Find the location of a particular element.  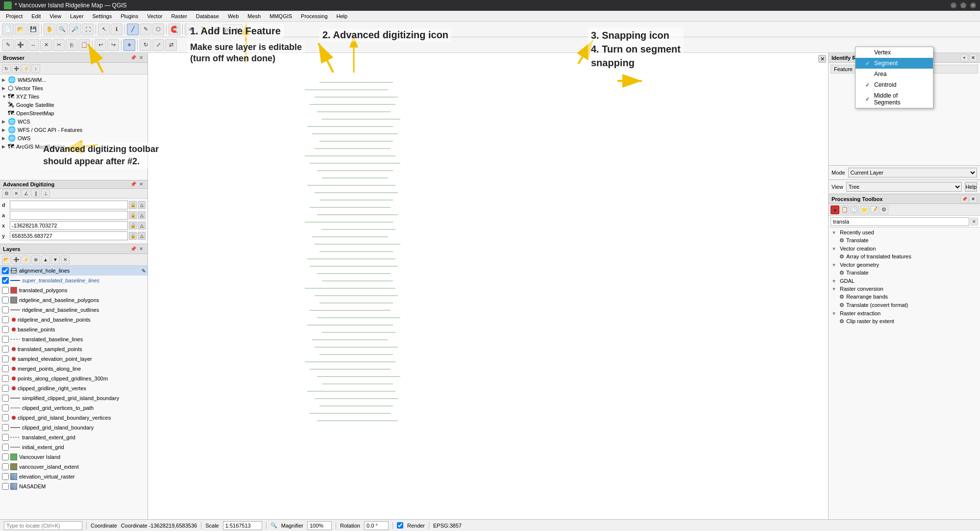

plugins-btn: 🔌 is located at coordinates (191, 29).